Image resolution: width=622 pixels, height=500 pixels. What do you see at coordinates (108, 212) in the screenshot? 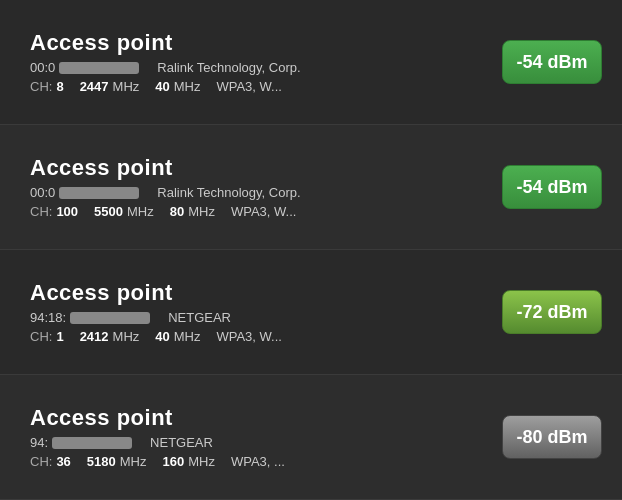
I see `frequency-value: 5500` at bounding box center [108, 212].